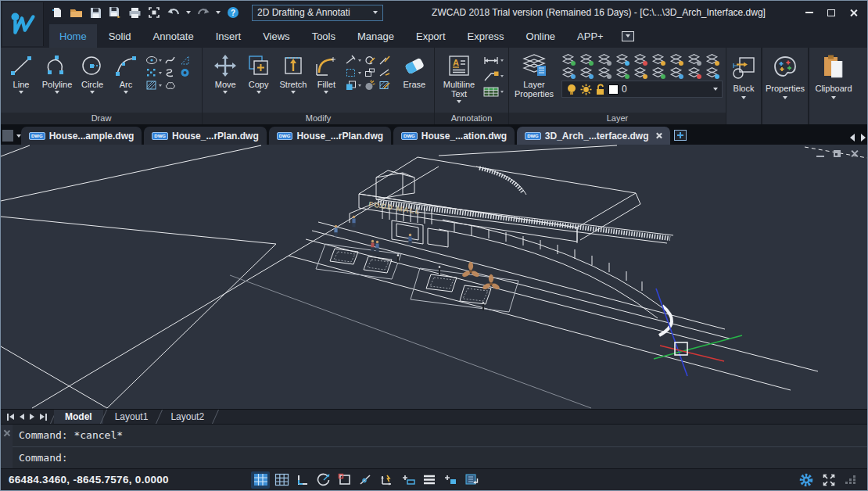  I want to click on layer-on-icon, so click(586, 59).